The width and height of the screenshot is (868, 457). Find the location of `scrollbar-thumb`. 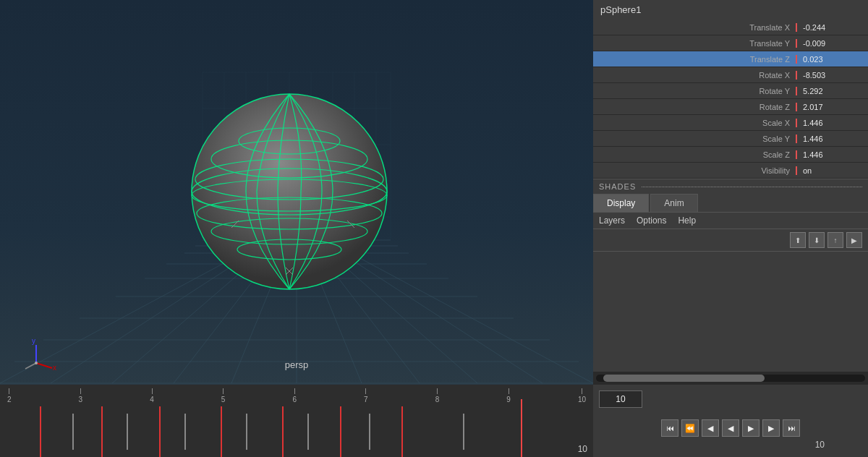

scrollbar-thumb is located at coordinates (684, 378).